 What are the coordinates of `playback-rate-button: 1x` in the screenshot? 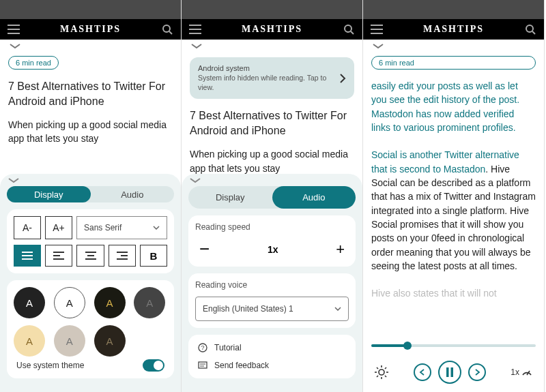 It's located at (521, 372).